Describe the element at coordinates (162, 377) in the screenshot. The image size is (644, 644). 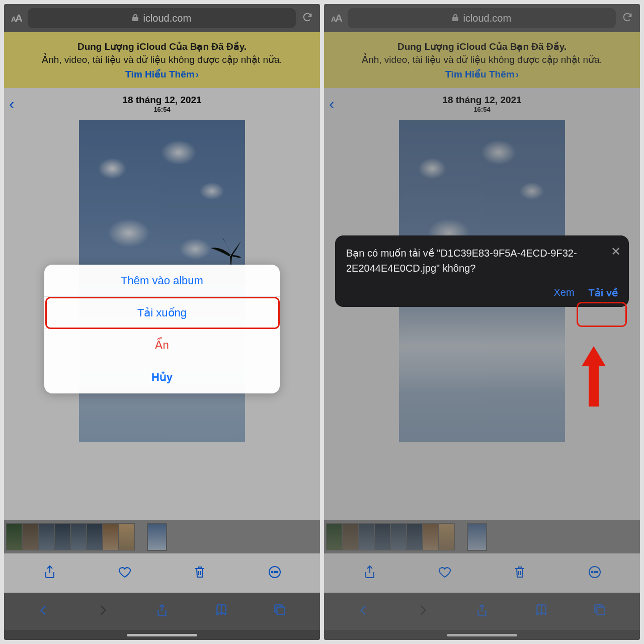
I see `action-cancel: Hủy` at that location.